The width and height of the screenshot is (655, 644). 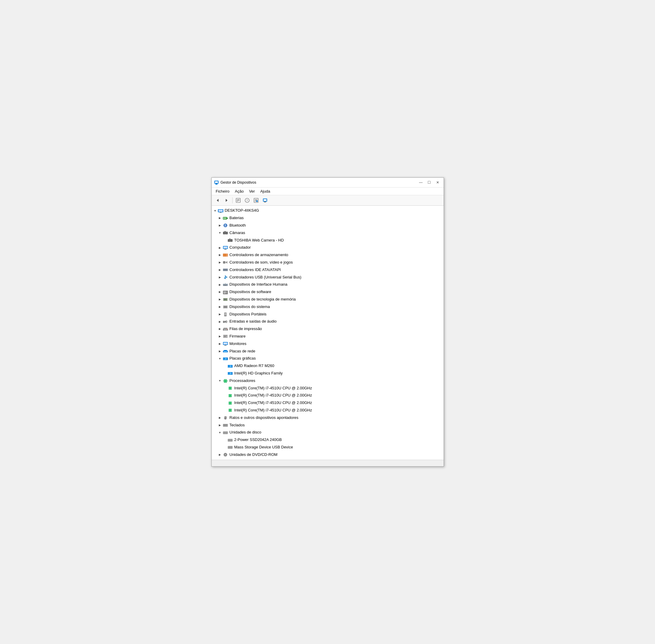 I want to click on camaras-label: Câmaras, so click(x=237, y=233).